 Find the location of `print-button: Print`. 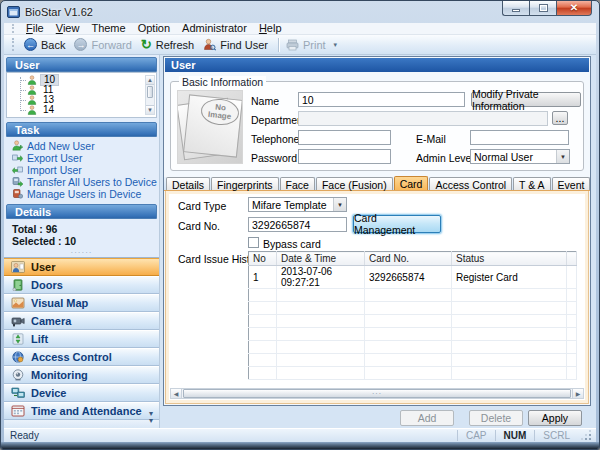

print-button: Print is located at coordinates (308, 45).